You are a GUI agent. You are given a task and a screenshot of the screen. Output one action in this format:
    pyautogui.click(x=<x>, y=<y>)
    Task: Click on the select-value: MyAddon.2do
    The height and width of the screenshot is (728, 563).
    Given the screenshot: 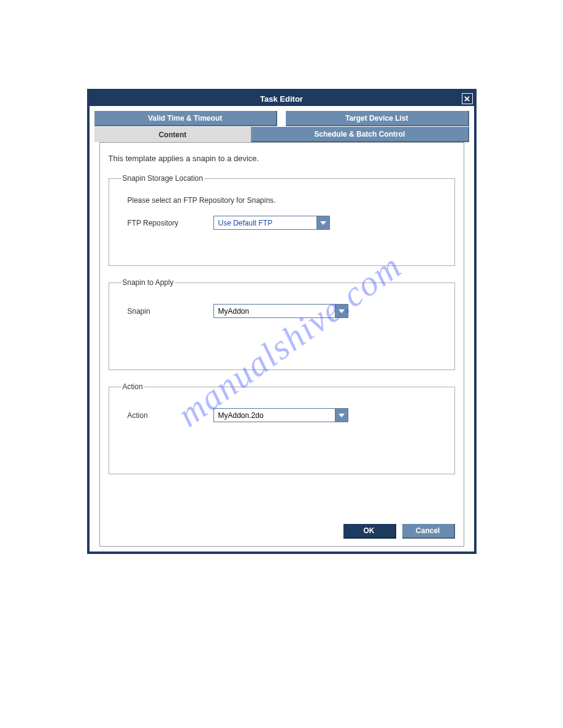 What is the action you would take?
    pyautogui.click(x=275, y=415)
    